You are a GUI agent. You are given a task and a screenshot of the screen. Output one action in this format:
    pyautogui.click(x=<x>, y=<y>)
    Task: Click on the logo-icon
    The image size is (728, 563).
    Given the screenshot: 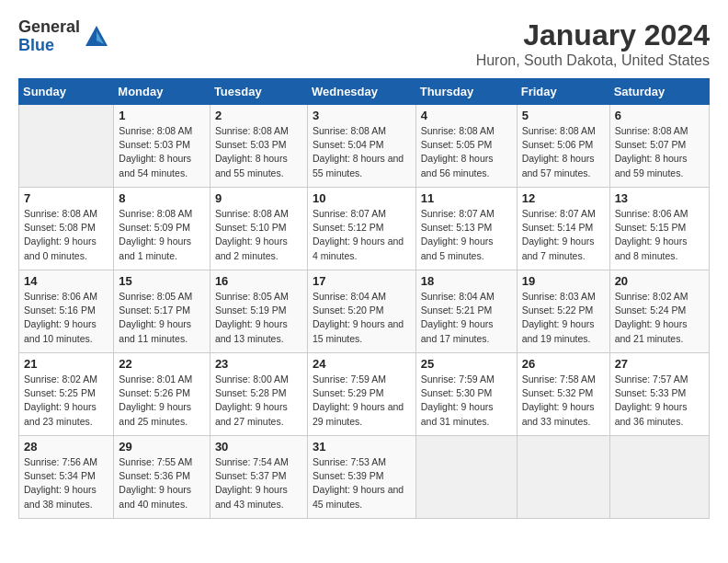 What is the action you would take?
    pyautogui.click(x=97, y=37)
    